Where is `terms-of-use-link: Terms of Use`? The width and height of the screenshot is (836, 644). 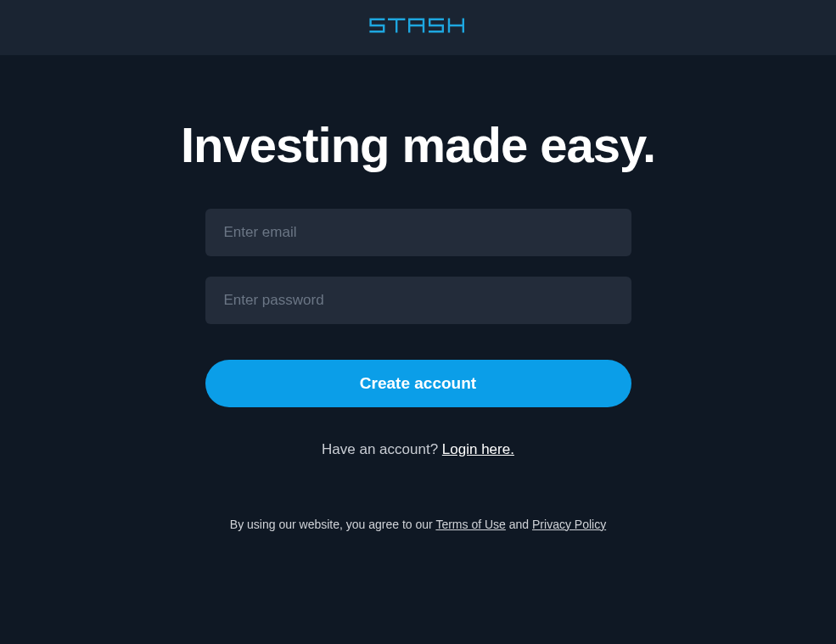 terms-of-use-link: Terms of Use is located at coordinates (470, 524).